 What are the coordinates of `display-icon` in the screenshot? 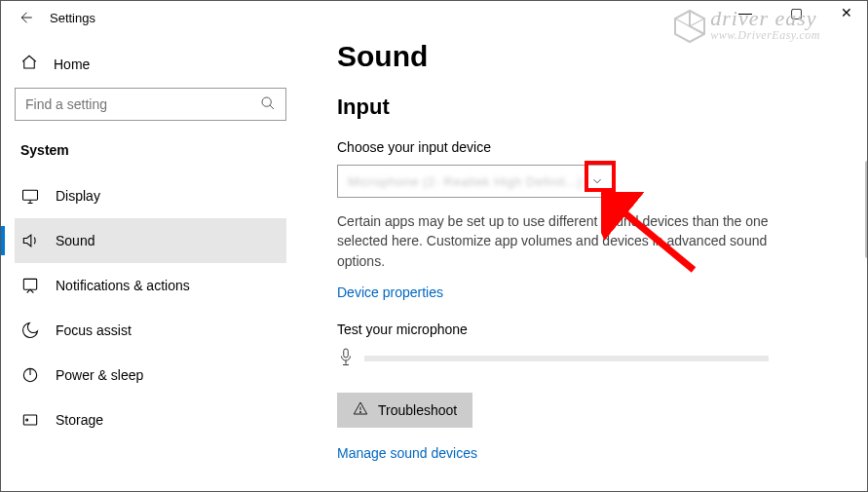 It's located at (30, 196).